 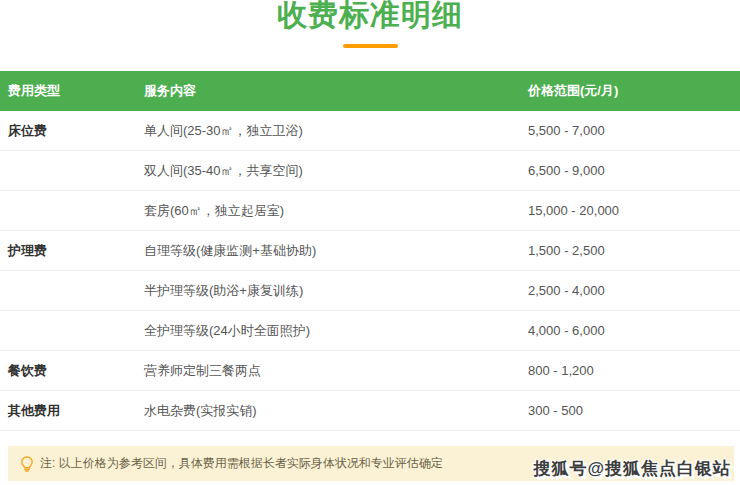 I want to click on service-cell: 全护理等级(24小时全面照护), so click(x=336, y=331).